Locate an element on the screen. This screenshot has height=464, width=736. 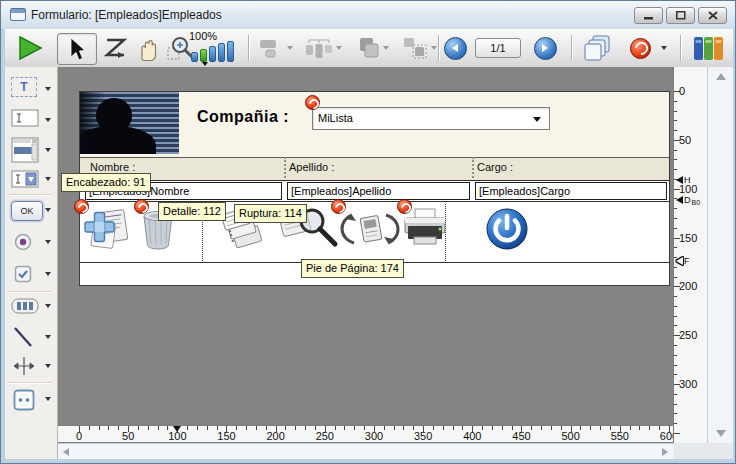
scroll-up-icon is located at coordinates (721, 76).